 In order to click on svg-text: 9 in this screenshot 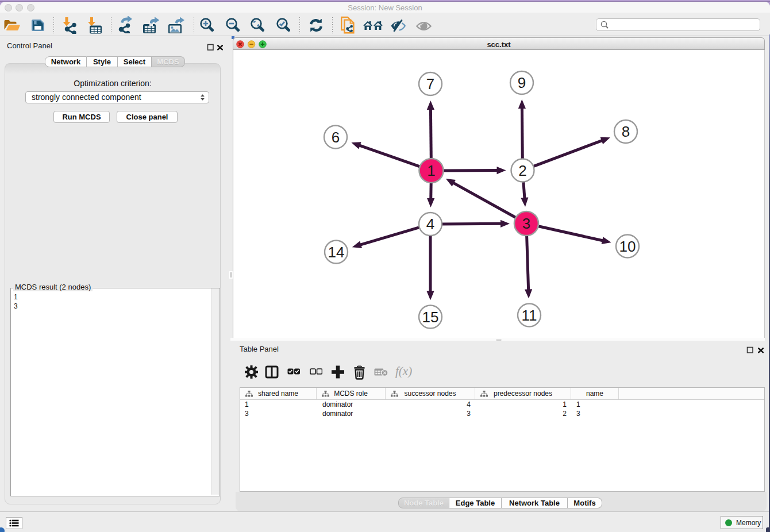, I will do `click(522, 83)`.